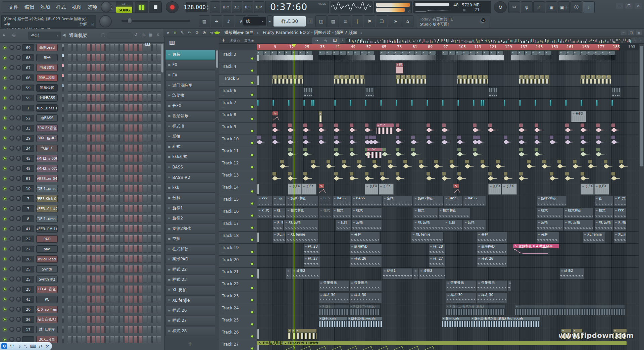  What do you see at coordinates (461, 298) in the screenshot?
I see `pattern-clip: ≡样式 30` at bounding box center [461, 298].